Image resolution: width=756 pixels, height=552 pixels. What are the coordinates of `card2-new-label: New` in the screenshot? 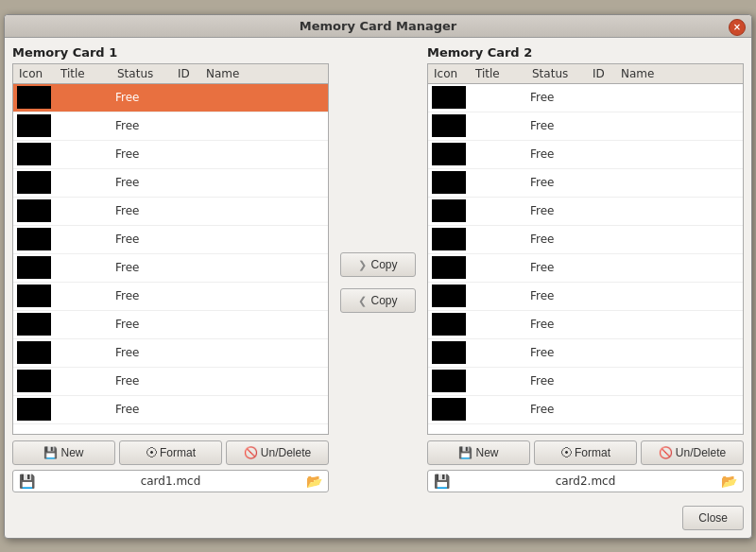 It's located at (487, 453).